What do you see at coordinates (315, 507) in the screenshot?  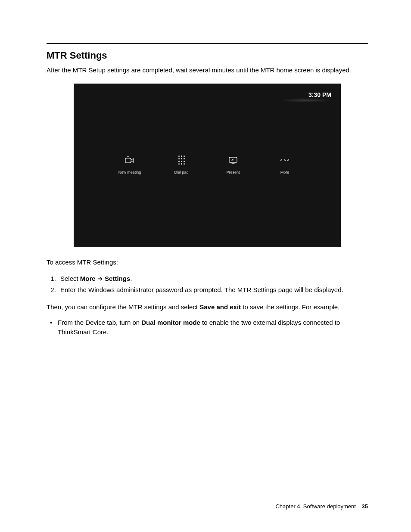 I see `footer-chapter: Chapter 4. Software deployment` at bounding box center [315, 507].